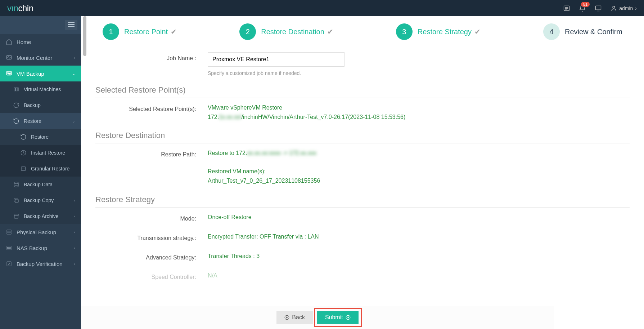 The height and width of the screenshot is (329, 644). What do you see at coordinates (23, 153) in the screenshot?
I see `instant-icon` at bounding box center [23, 153].